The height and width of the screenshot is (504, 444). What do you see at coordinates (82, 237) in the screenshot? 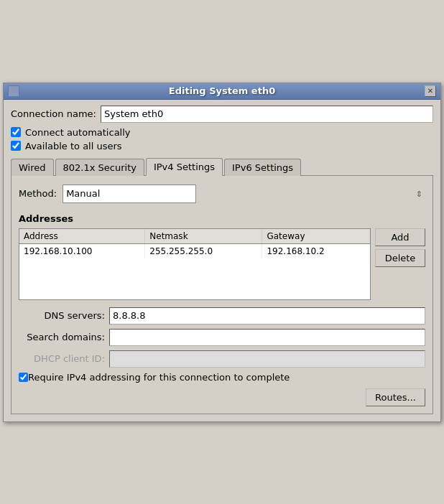
I see `col-address: Address` at bounding box center [82, 237].